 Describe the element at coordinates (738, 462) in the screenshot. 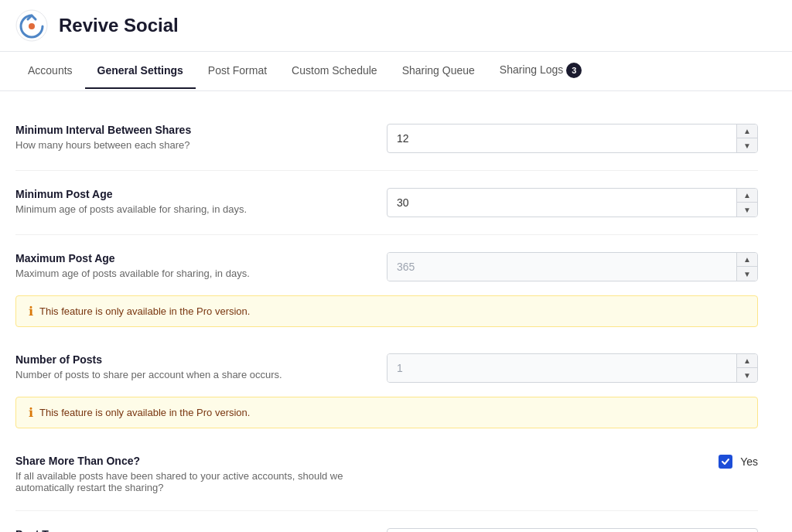

I see `share-more-checkbox-row: Yes` at that location.